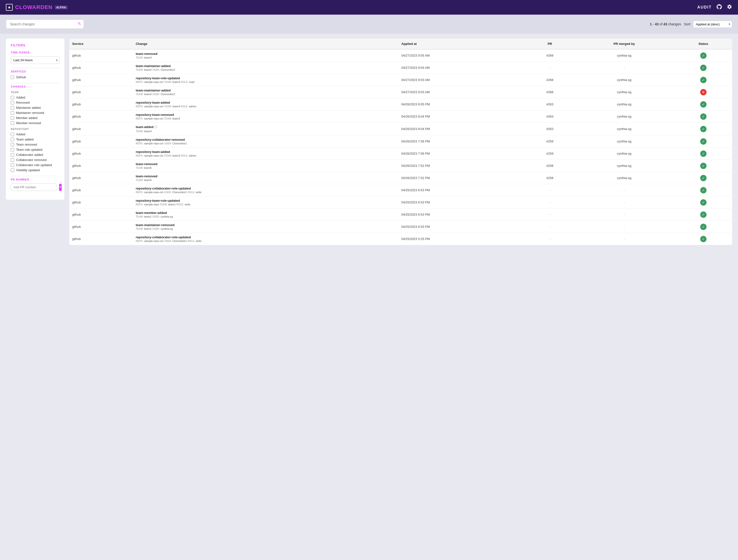 This screenshot has width=738, height=560. I want to click on change-meta: TEAM: team1 USER: cynthia-sg, so click(266, 217).